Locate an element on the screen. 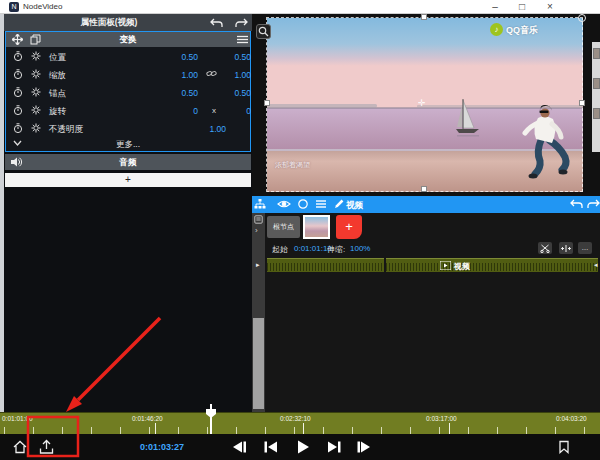  close-button: × is located at coordinates (550, 6).